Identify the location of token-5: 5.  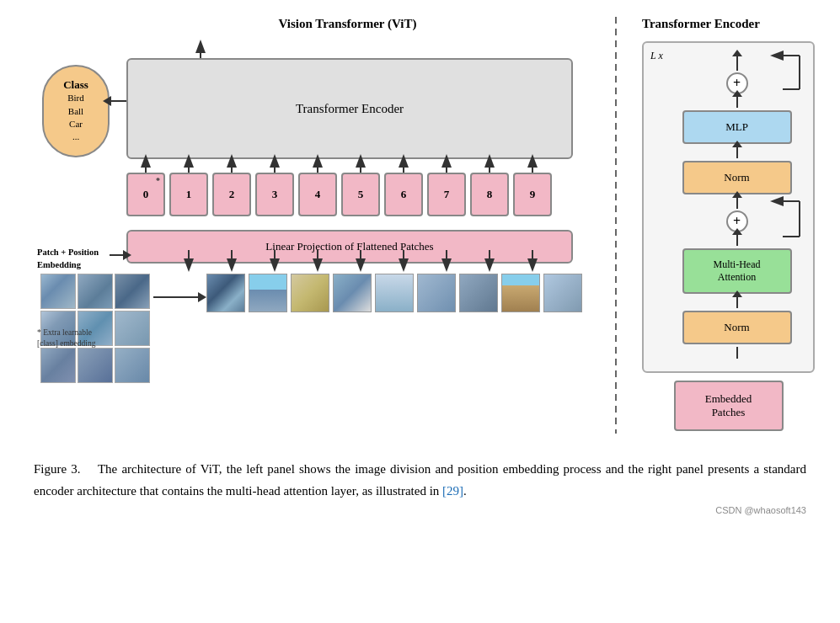
(361, 194).